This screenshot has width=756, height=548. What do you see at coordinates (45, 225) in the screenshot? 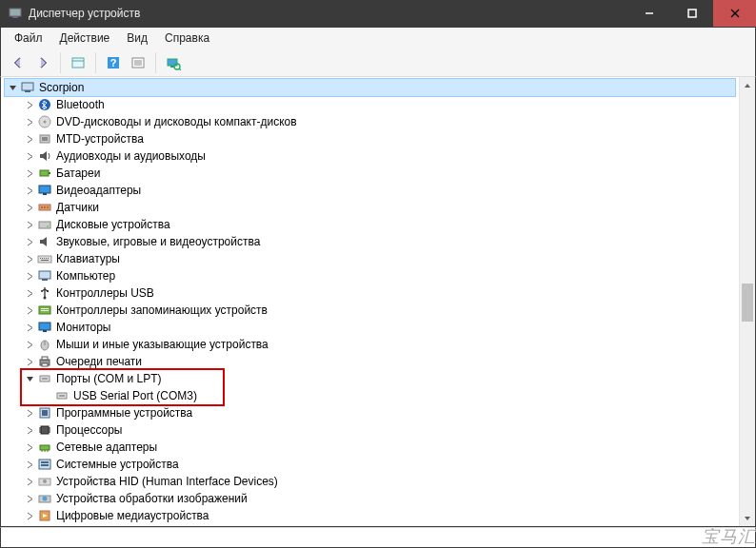
I see `disk-icon` at bounding box center [45, 225].